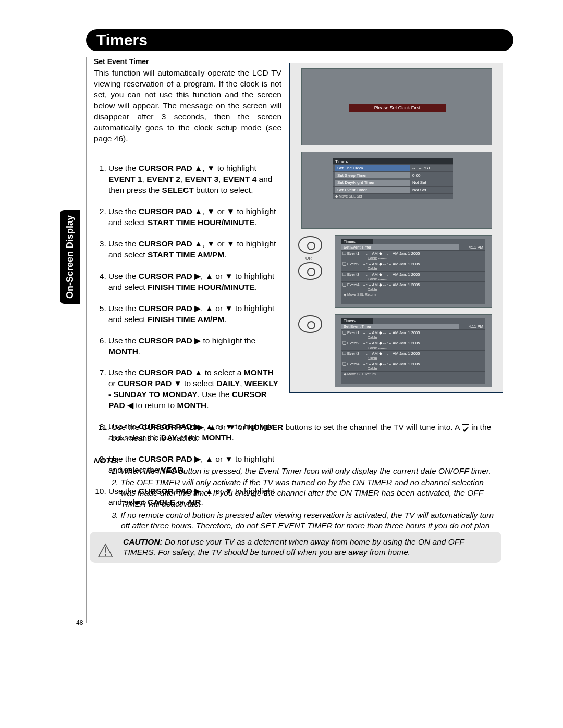  I want to click on tv-screen-timers-menu: Timers Set The Clock-- : -- PST Set Slee…, so click(397, 190).